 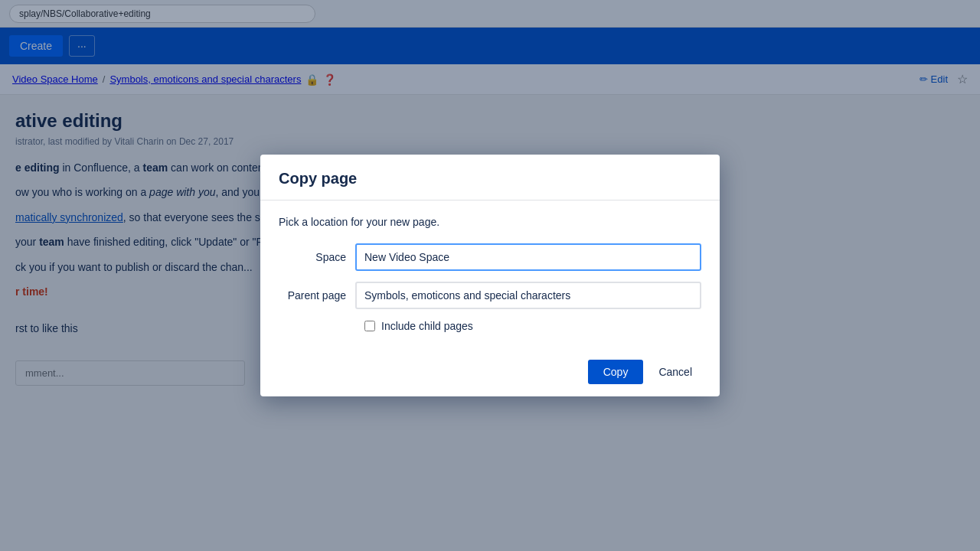 What do you see at coordinates (675, 372) in the screenshot?
I see `cancel-button: Cancel` at bounding box center [675, 372].